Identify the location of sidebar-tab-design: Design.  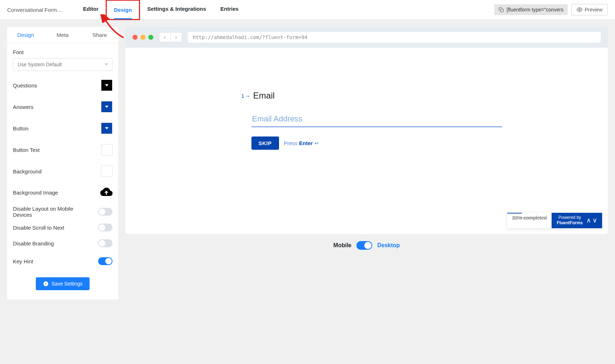
(26, 35).